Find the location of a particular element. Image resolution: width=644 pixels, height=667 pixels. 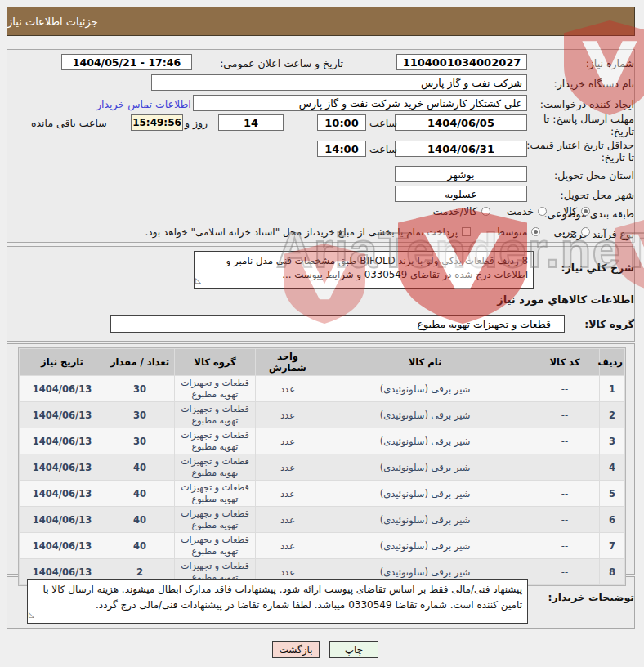

table-row: 1 -- شیر برقی (سلونوئیدی) عدد قطعات و تج… is located at coordinates (322, 389).